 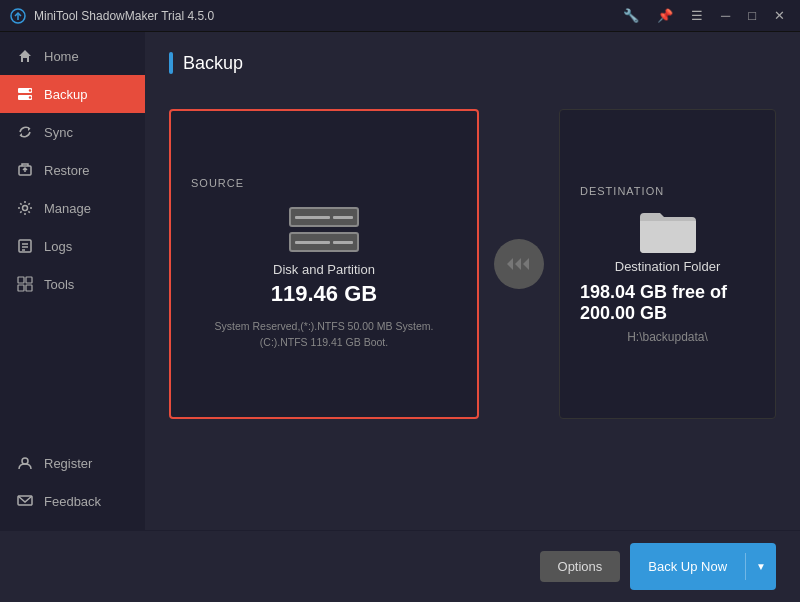 What do you see at coordinates (25, 284) in the screenshot?
I see `tools-icon` at bounding box center [25, 284].